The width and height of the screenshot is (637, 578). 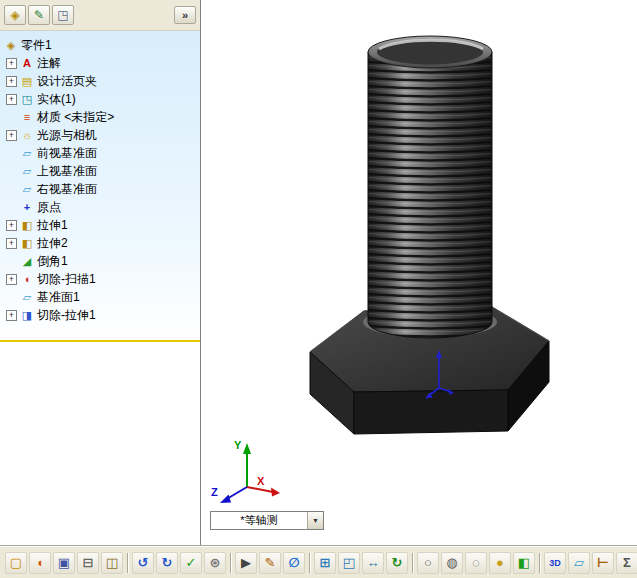 I want to click on annotations-icon: A, so click(x=27, y=63).